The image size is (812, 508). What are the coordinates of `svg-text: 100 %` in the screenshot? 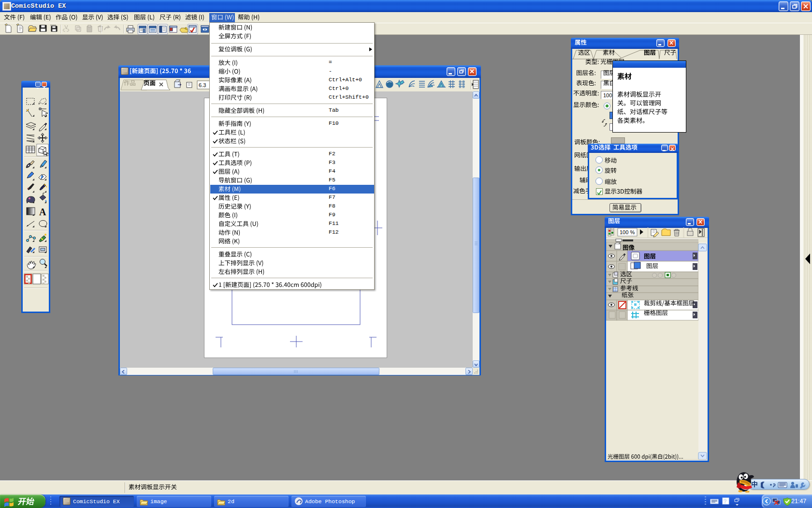 It's located at (627, 232).